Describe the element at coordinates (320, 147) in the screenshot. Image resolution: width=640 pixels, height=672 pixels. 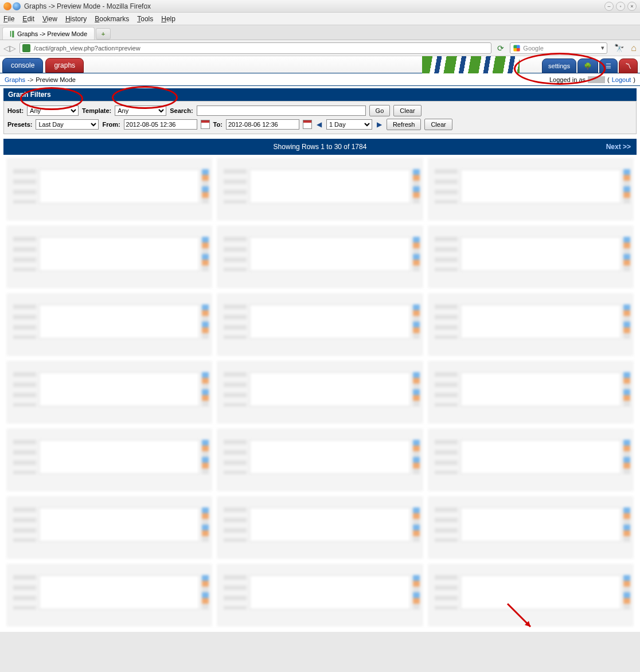
I see `results-text: Showing Rows 1 to 30 of 1784` at that location.